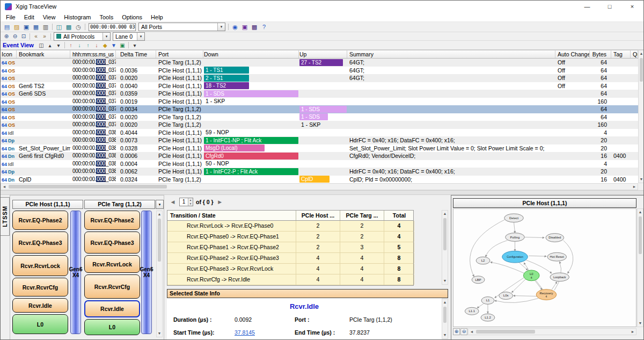  Describe the element at coordinates (290, 226) in the screenshot. I see `transition-row: Rcvr.RcvrLock -> Rcvr.EQ-Phase0 2 2 4` at that location.